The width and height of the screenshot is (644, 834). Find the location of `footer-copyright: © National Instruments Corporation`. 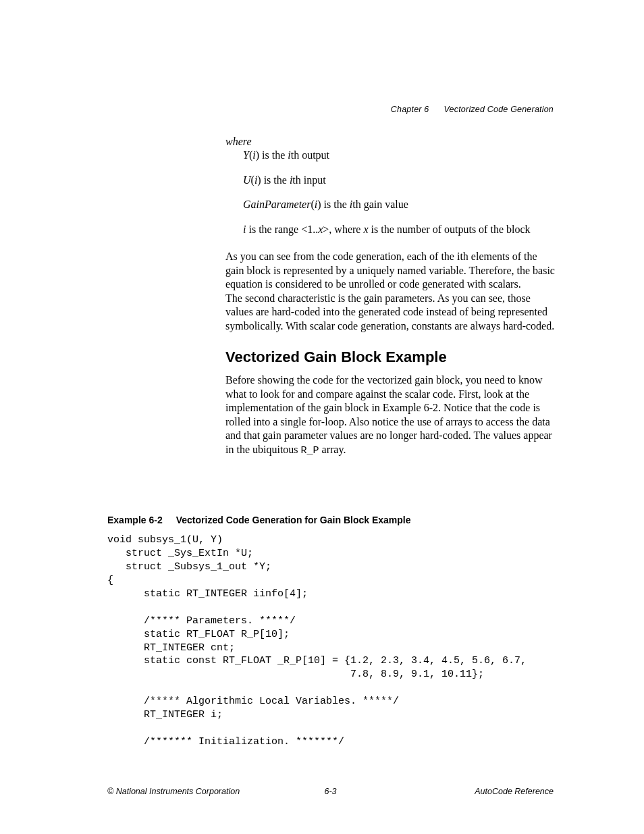

footer-copyright: © National Instruments Corporation is located at coordinates (173, 791).